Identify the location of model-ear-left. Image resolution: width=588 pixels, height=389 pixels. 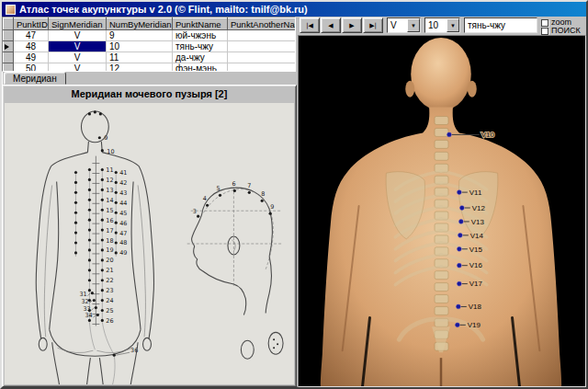
(410, 89).